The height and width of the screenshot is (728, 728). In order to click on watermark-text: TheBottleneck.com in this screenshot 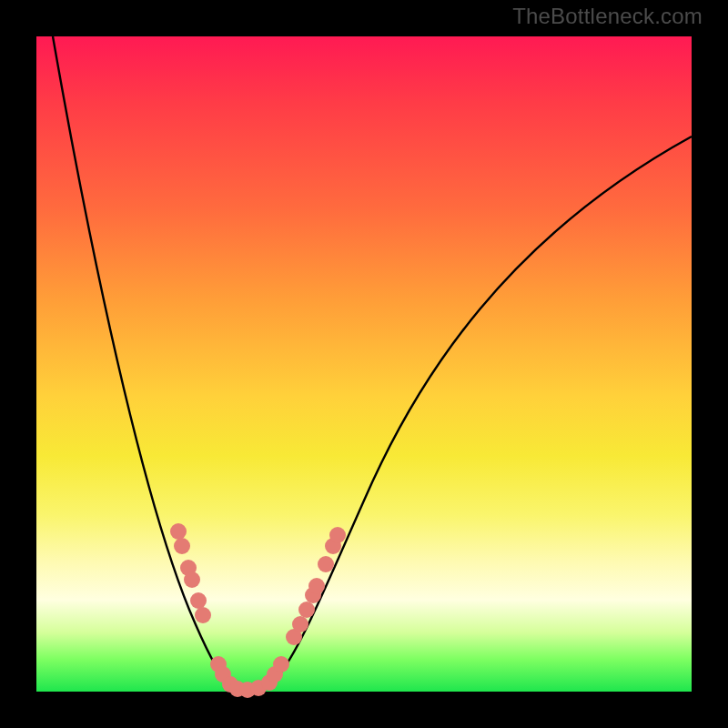, I will do `click(608, 16)`.